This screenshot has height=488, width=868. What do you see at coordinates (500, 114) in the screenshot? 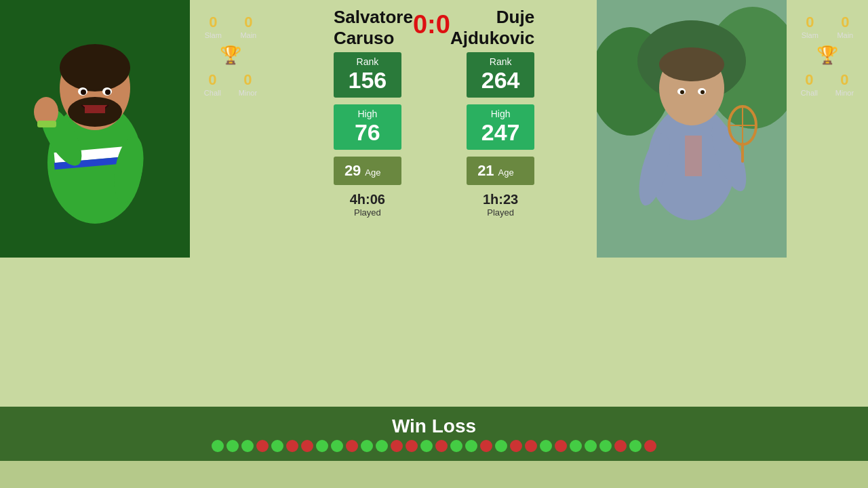
I see `right-high-label: High` at bounding box center [500, 114].